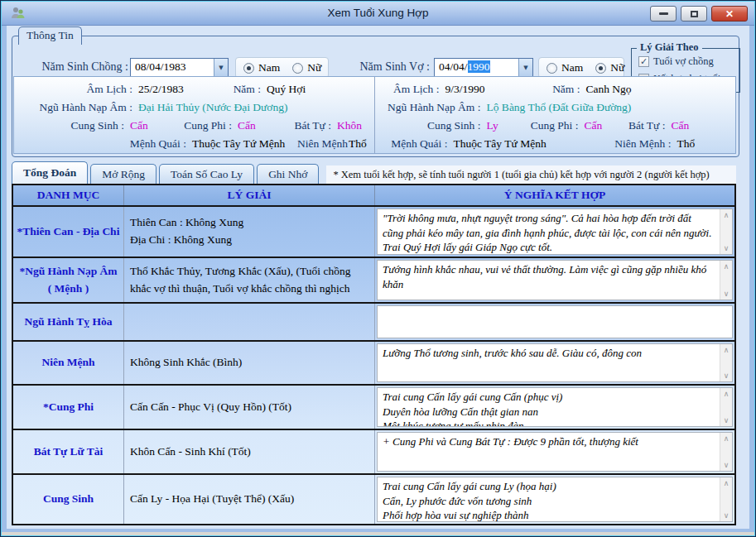  I want to click on wife-info: Âm Lịch : 9/3/1990 Năm : Canh Ngọ Ngũ Hà…, so click(556, 115).